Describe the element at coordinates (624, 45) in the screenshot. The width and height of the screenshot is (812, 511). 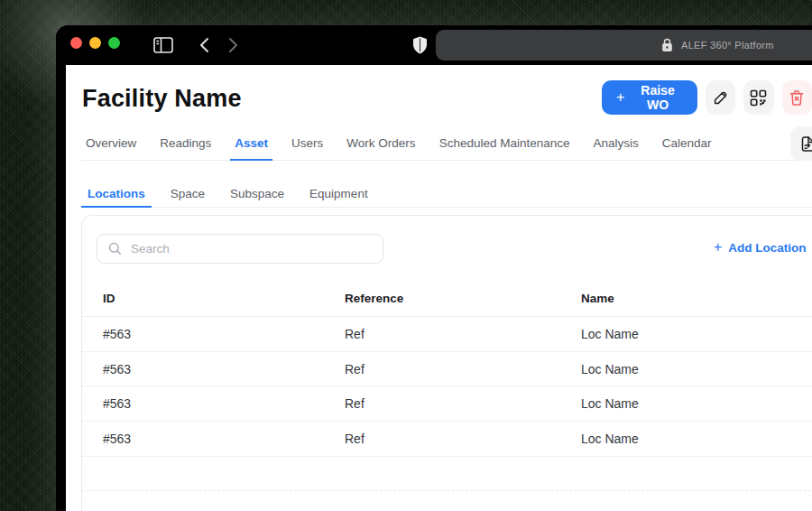
I see `address-bar: ALEF 360° Platform` at that location.